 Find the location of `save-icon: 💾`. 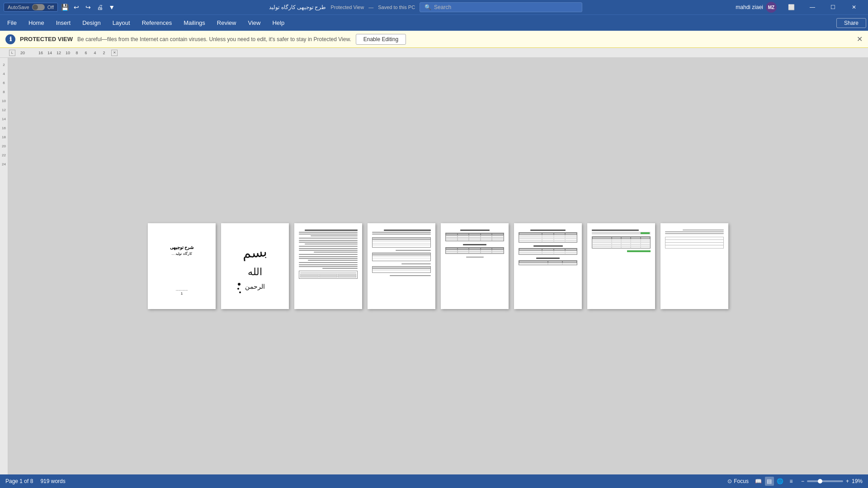

save-icon: 💾 is located at coordinates (65, 7).